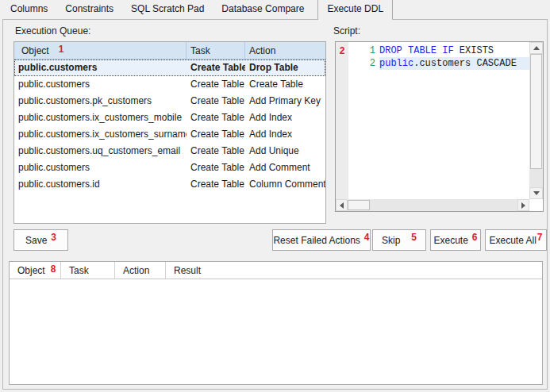  I want to click on results-header: Object8 Task Action Result, so click(276, 271).